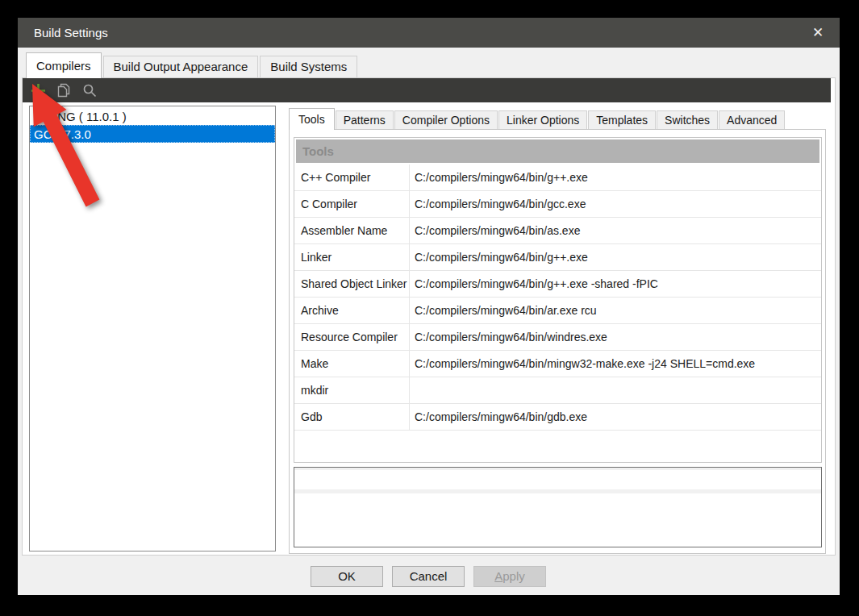  I want to click on tools-table-header: Tools, so click(558, 152).